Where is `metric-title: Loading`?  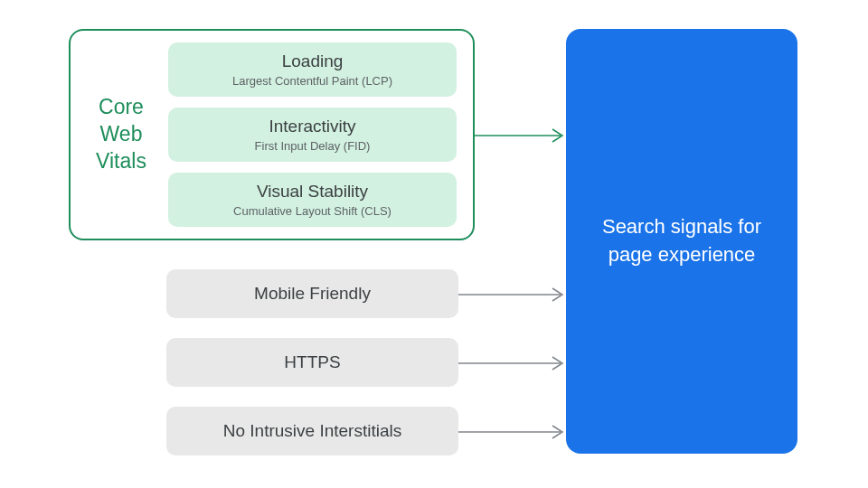
metric-title: Loading is located at coordinates (313, 61).